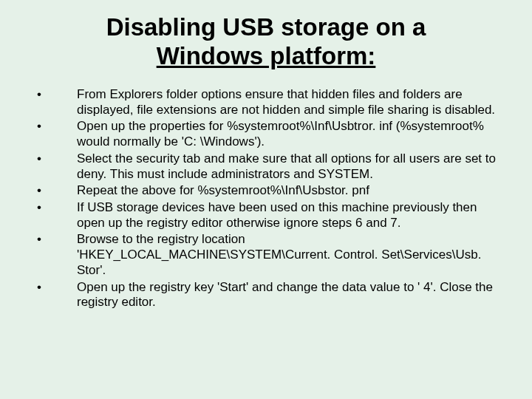 This screenshot has width=532, height=399. What do you see at coordinates (281, 134) in the screenshot?
I see `bullet-text: Open up the properties for %systemroot%\…` at bounding box center [281, 134].